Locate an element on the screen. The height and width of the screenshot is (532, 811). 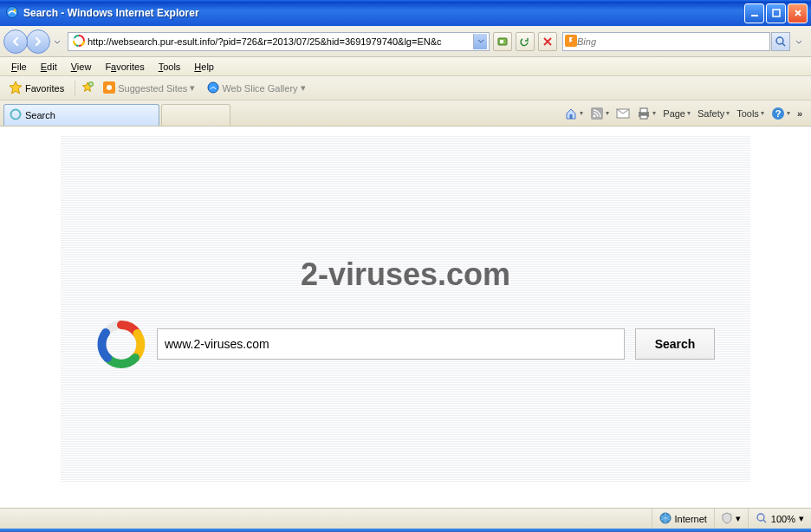
menu-tools: Tools is located at coordinates (170, 67).